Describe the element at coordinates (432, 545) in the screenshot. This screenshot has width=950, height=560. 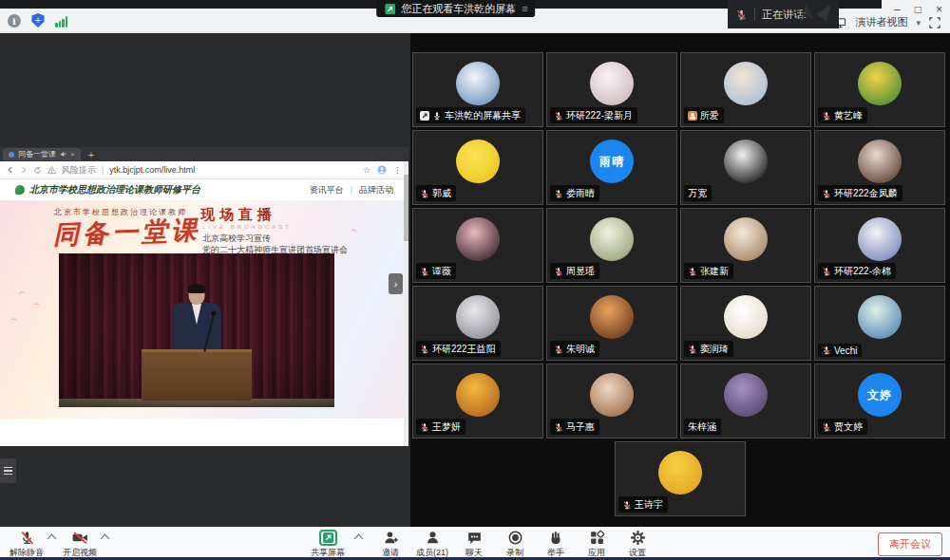
I see `members-button: 成员(21)` at that location.